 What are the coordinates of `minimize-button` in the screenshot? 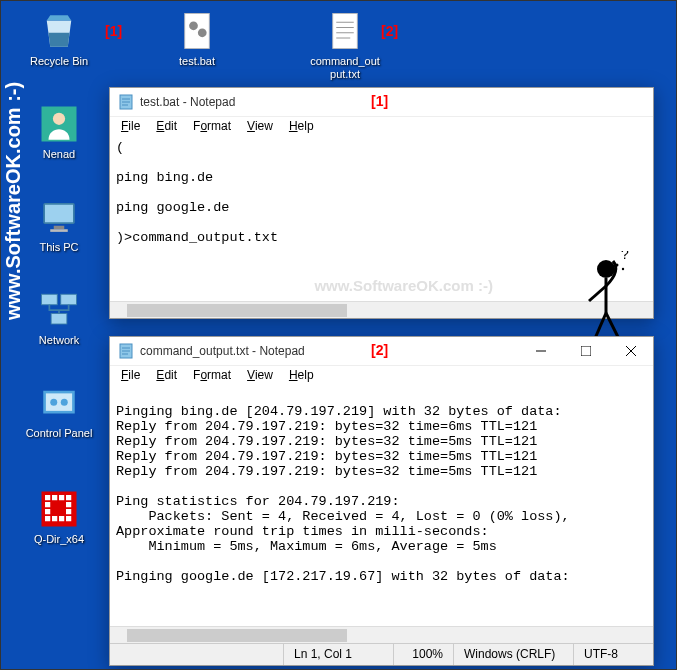 It's located at (540, 351).